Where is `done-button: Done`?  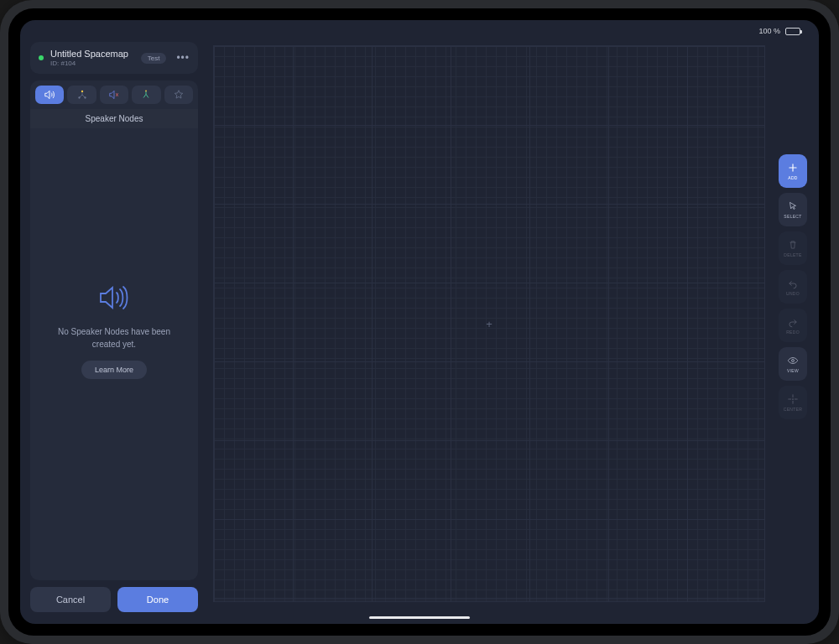
done-button: Done is located at coordinates (158, 600).